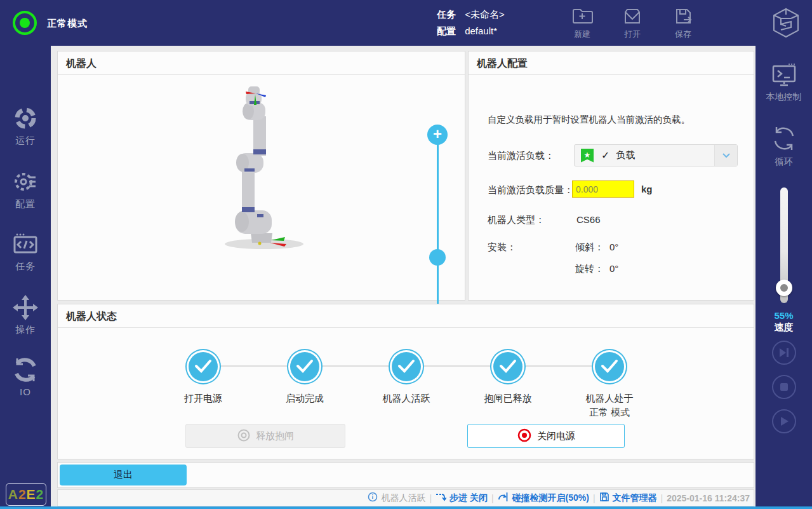  What do you see at coordinates (406, 398) in the screenshot?
I see `step-label: 机器人活跃` at bounding box center [406, 398].